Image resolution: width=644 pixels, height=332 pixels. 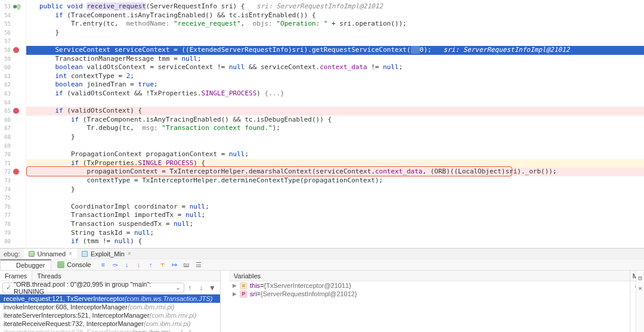 I want to click on filter-icon: ▼, so click(x=212, y=288).